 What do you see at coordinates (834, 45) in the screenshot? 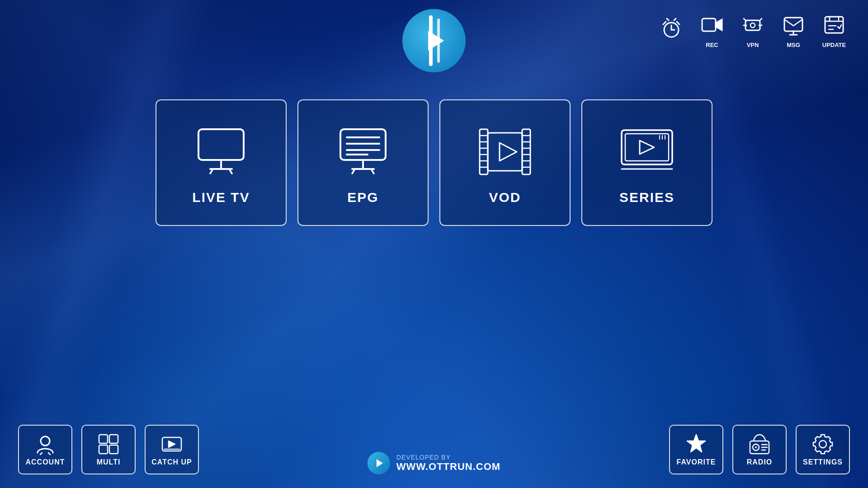
I see `update-label: UPDATE` at bounding box center [834, 45].